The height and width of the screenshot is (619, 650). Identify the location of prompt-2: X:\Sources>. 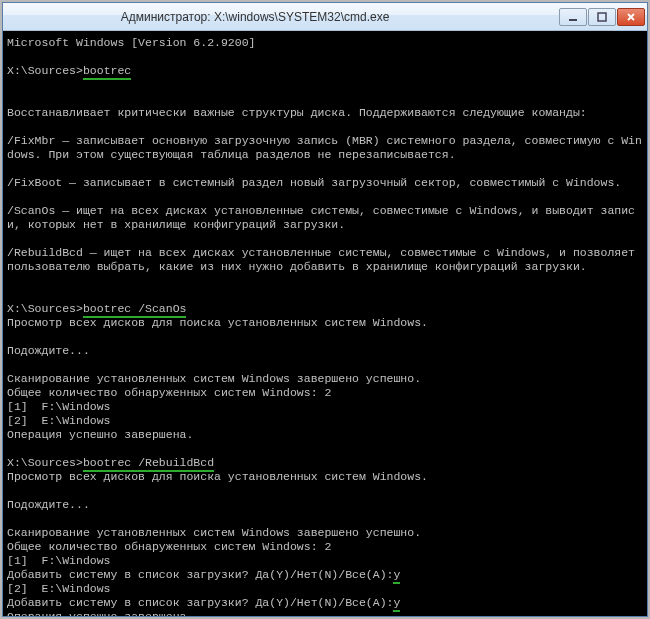
(45, 308).